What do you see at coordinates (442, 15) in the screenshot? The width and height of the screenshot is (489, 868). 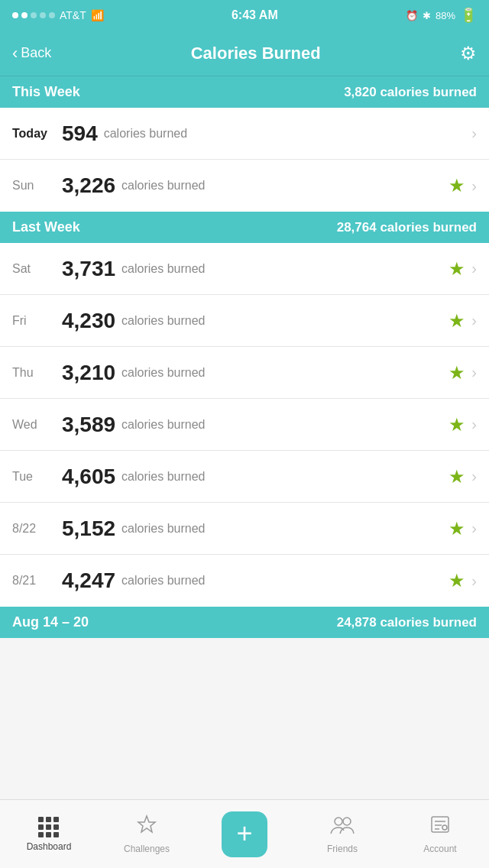 I see `status-right: ⏰ ✱ 88% 🔋` at bounding box center [442, 15].